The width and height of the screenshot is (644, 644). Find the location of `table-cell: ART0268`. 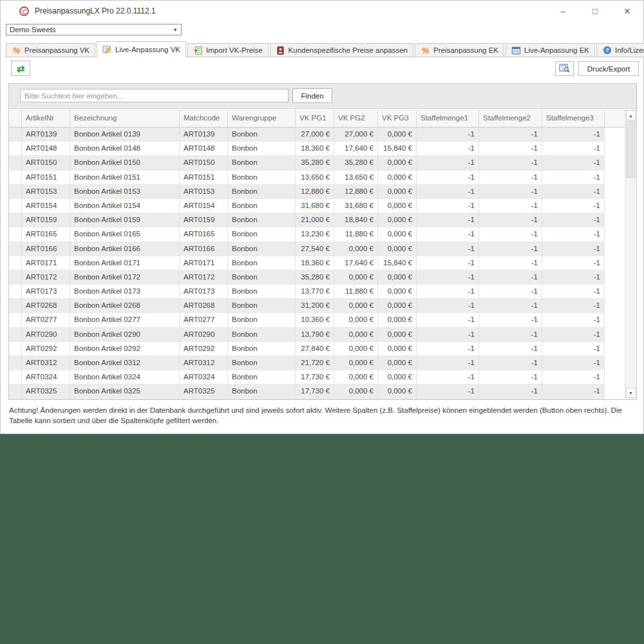

table-cell: ART0268 is located at coordinates (46, 306).